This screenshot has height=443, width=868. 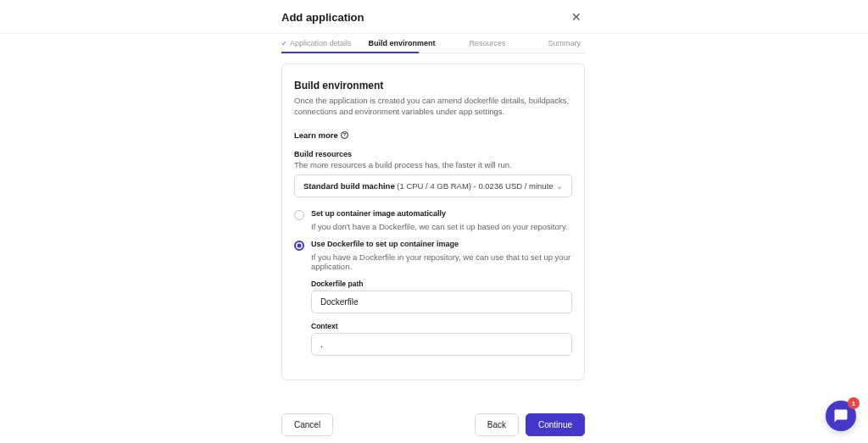 What do you see at coordinates (285, 44) in the screenshot?
I see `check-icon: ✓` at bounding box center [285, 44].